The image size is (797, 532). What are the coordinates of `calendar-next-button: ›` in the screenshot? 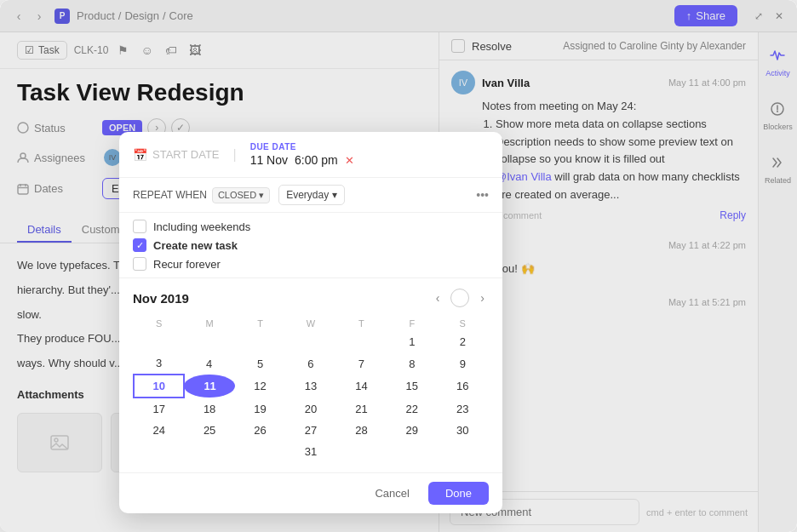 It's located at (482, 298).